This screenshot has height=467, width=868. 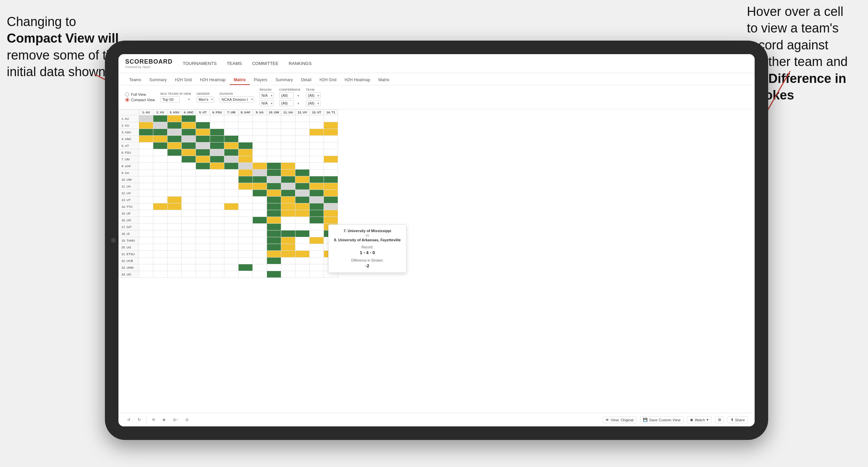 What do you see at coordinates (237, 99) in the screenshot?
I see `division-select: NCAA Division I` at bounding box center [237, 99].